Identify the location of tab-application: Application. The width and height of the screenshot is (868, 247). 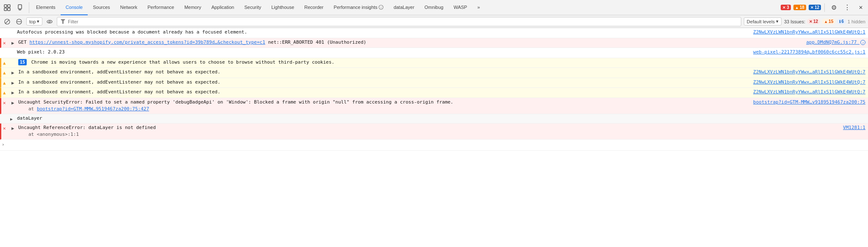
(223, 8).